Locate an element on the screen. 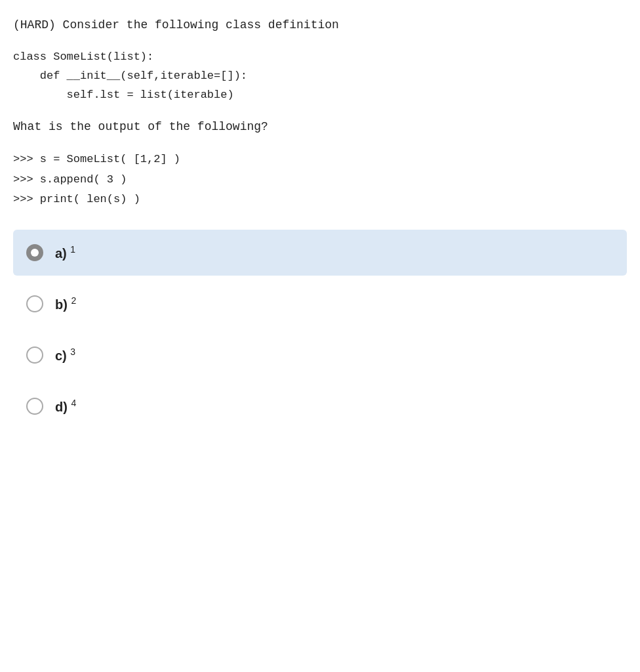 This screenshot has width=640, height=672. radio-inner-a is located at coordinates (35, 253).